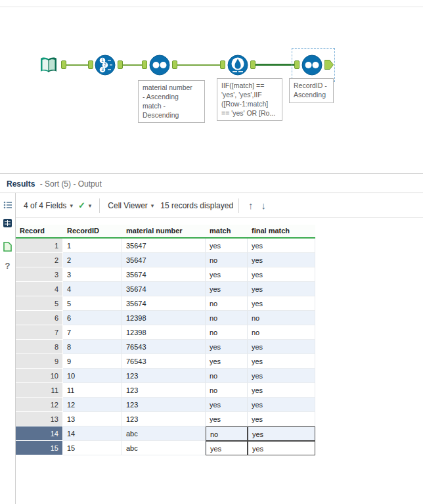  I want to click on list-view-icon, so click(8, 206).